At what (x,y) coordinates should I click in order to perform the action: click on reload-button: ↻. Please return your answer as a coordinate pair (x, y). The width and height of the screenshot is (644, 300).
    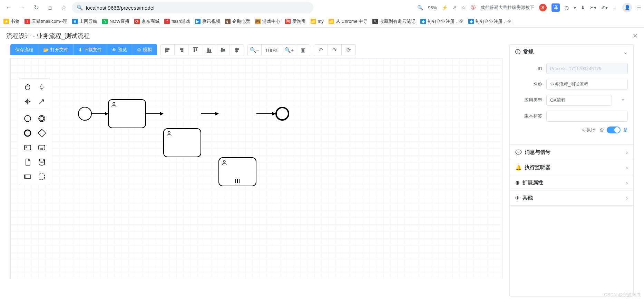
    Looking at the image, I should click on (36, 8).